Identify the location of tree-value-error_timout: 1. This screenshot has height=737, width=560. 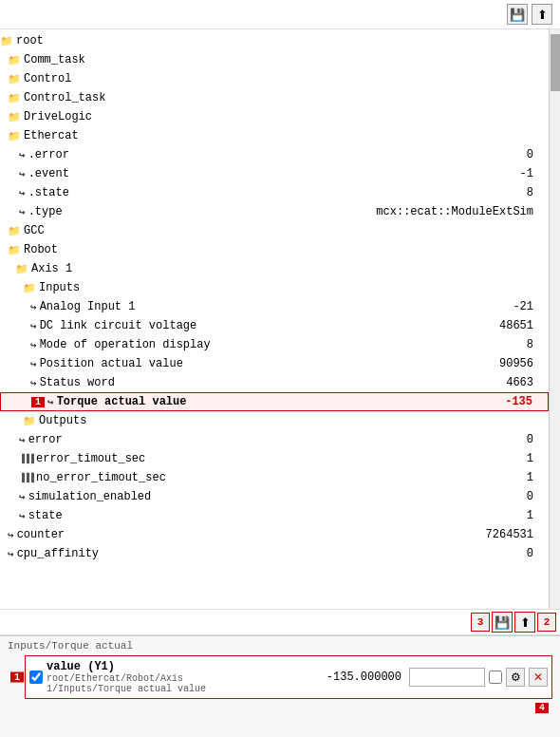
(505, 459).